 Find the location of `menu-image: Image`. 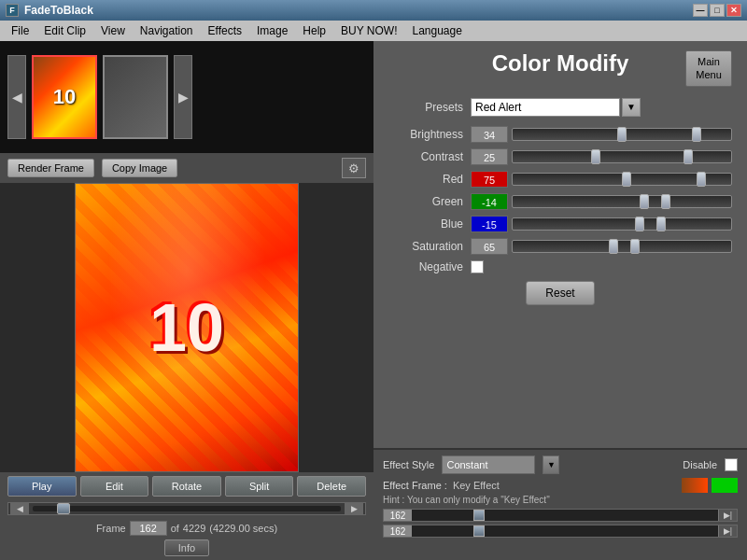

menu-image: Image is located at coordinates (273, 31).